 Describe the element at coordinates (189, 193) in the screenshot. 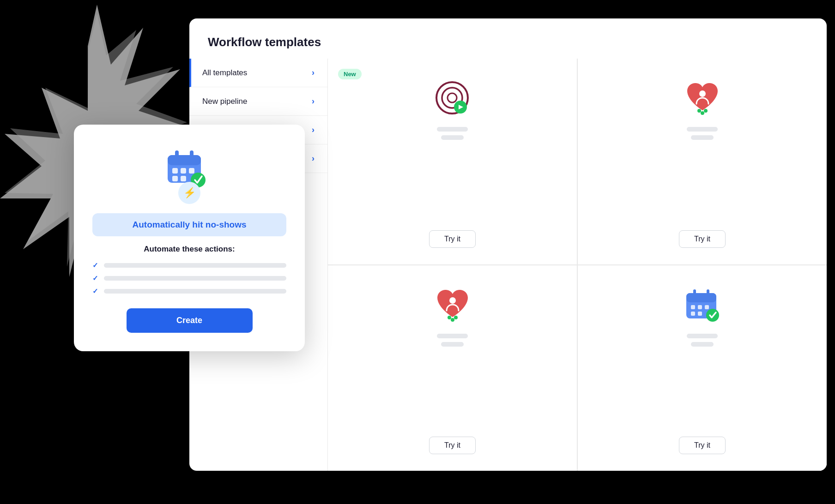

I see `lightning-icon: ⚡` at that location.